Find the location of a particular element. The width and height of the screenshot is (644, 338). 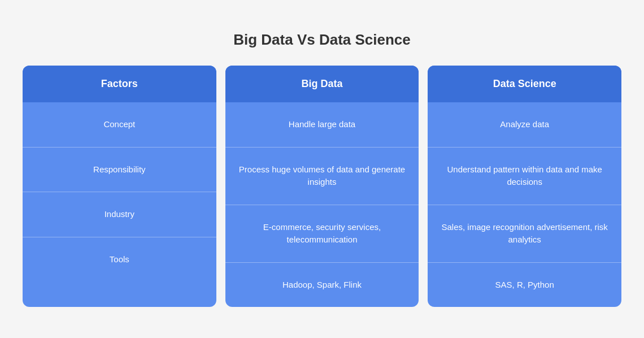

cell-factors-row2: Industry is located at coordinates (120, 214).